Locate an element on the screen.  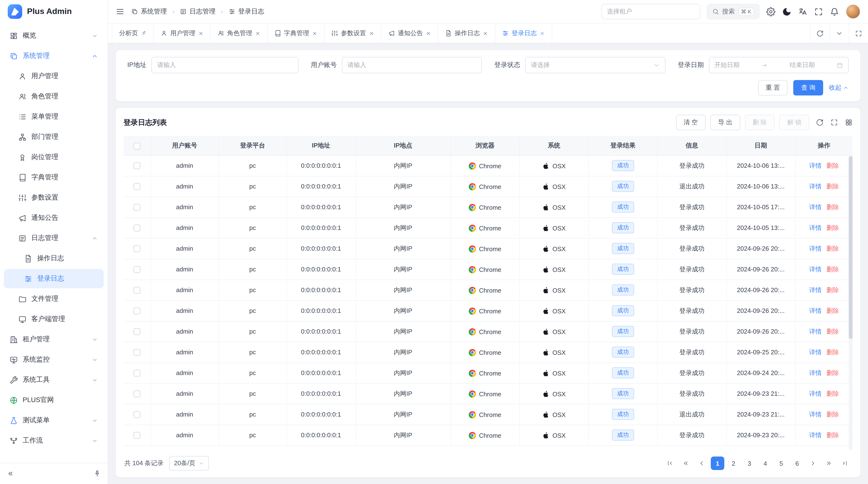
breadcrumb-item: 系统管理 is located at coordinates (149, 11).